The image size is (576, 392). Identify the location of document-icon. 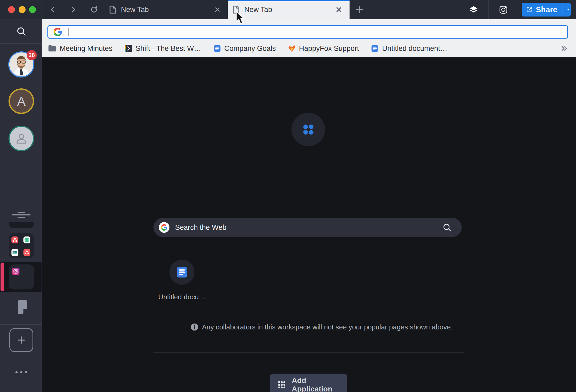
(113, 10).